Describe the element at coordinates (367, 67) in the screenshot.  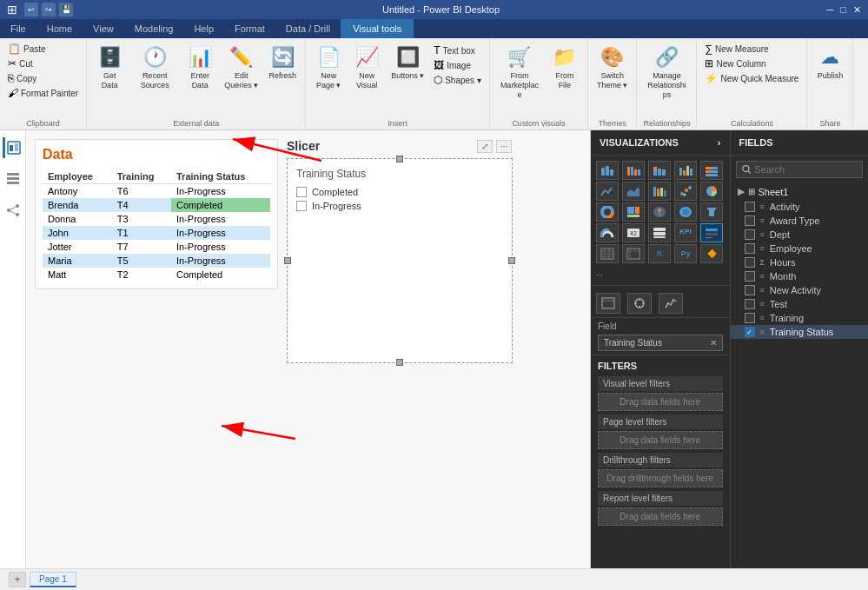
I see `new-visual-button: 📈 NewVisual` at that location.